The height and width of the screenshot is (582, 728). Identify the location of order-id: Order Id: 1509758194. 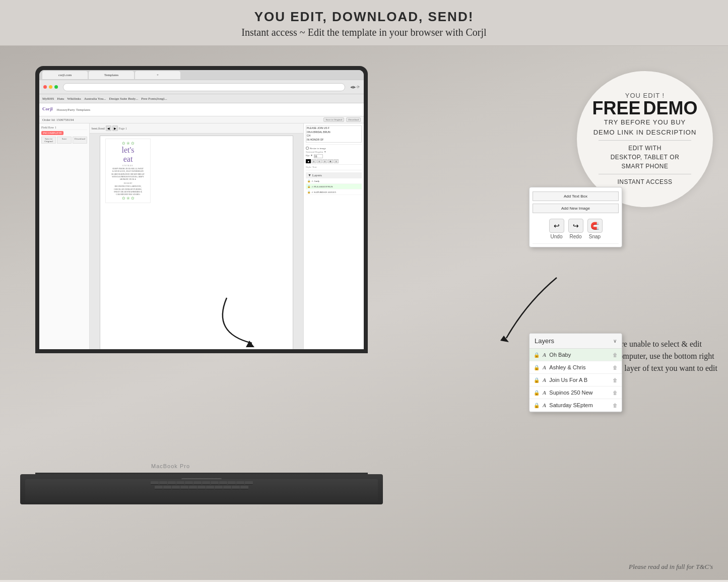
(58, 120).